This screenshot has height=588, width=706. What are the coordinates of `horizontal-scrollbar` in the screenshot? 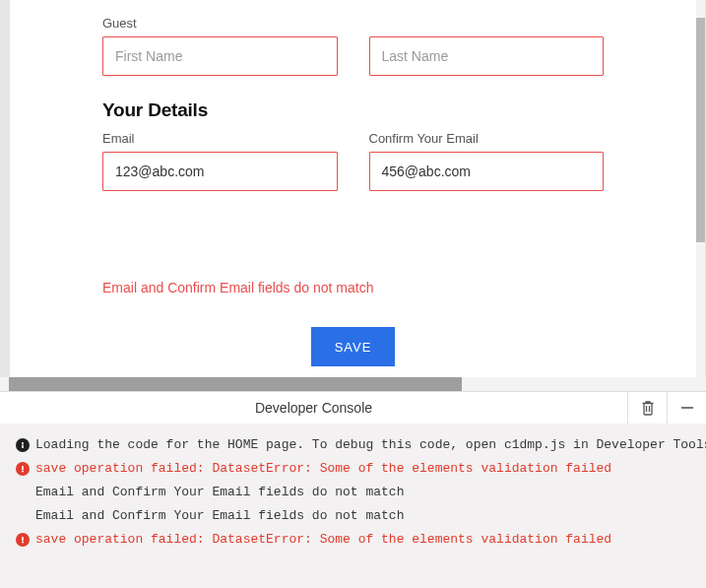 It's located at (353, 384).